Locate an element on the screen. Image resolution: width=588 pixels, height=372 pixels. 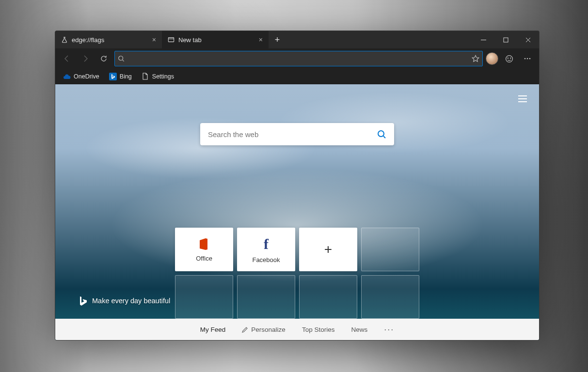
feed-more-button: ··· is located at coordinates (389, 329).